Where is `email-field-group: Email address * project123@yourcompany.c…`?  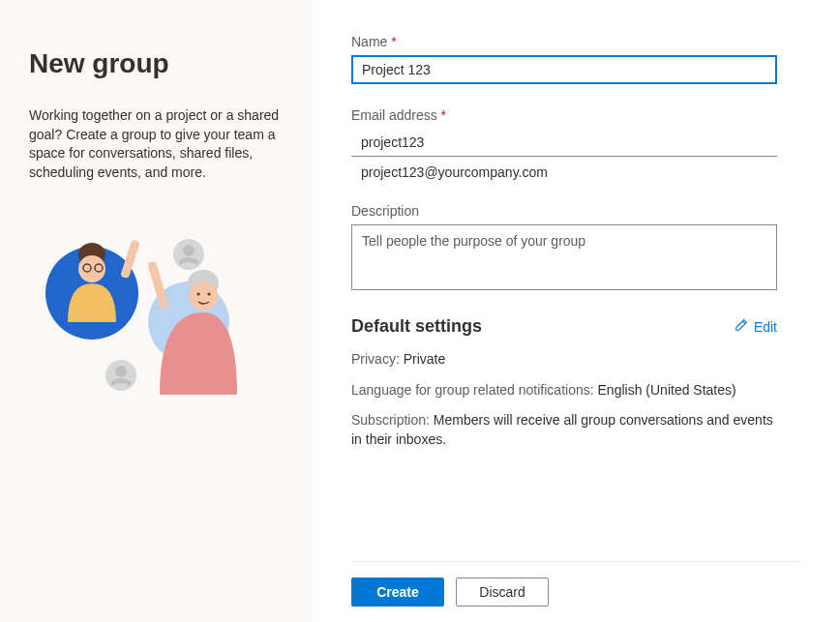
email-field-group: Email address * project123@yourcompany.c… is located at coordinates (577, 143).